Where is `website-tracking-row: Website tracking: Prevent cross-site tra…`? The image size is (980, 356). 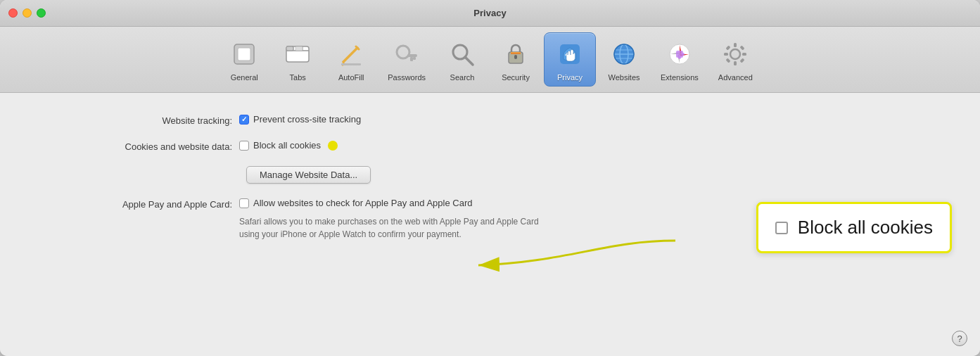
website-tracking-row: Website tracking: Prevent cross-site tra… is located at coordinates (490, 120).